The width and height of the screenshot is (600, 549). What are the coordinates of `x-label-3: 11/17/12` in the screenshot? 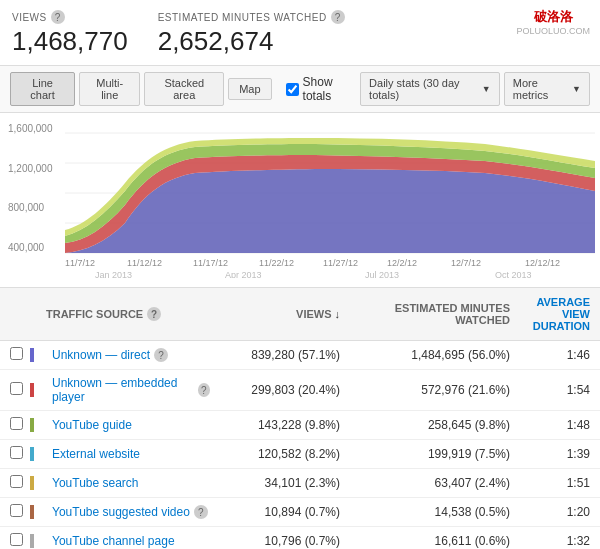 It's located at (210, 263).